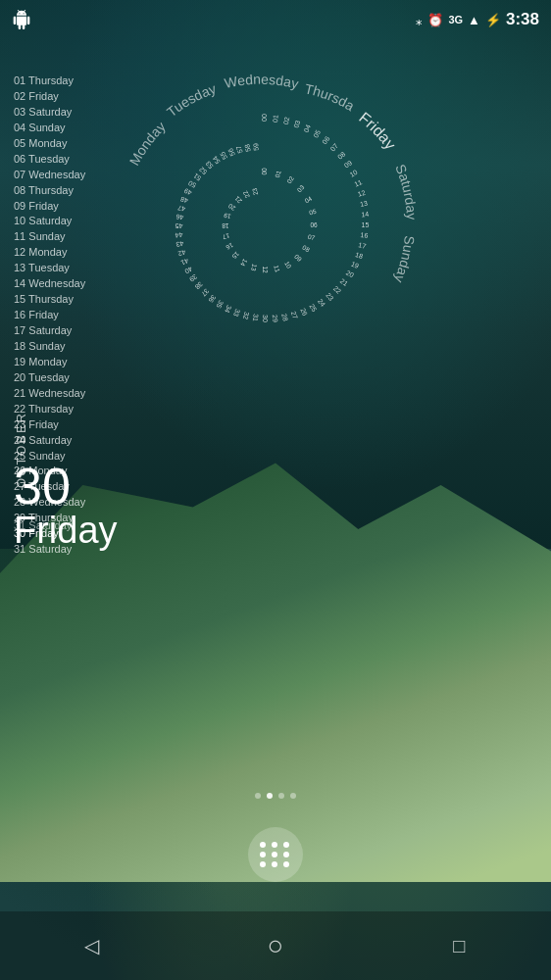 This screenshot has width=551, height=980. I want to click on svg-text: 35, so click(220, 304).